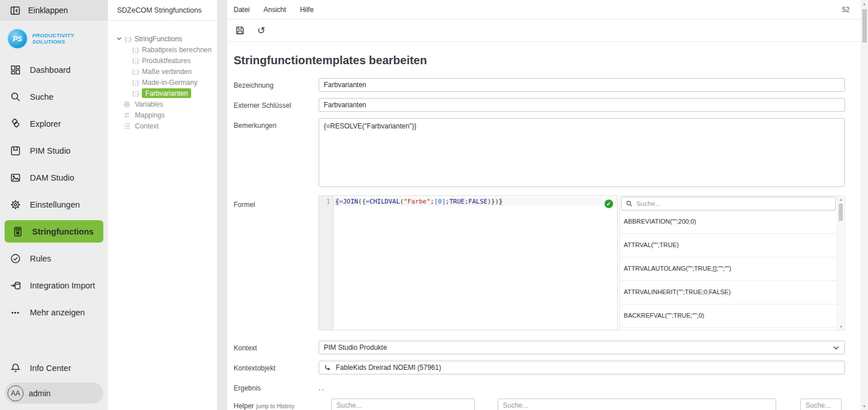 The image size is (868, 410). What do you see at coordinates (53, 39) in the screenshot?
I see `logo-text: PRODUCTIVITY SOLUTIONS` at bounding box center [53, 39].